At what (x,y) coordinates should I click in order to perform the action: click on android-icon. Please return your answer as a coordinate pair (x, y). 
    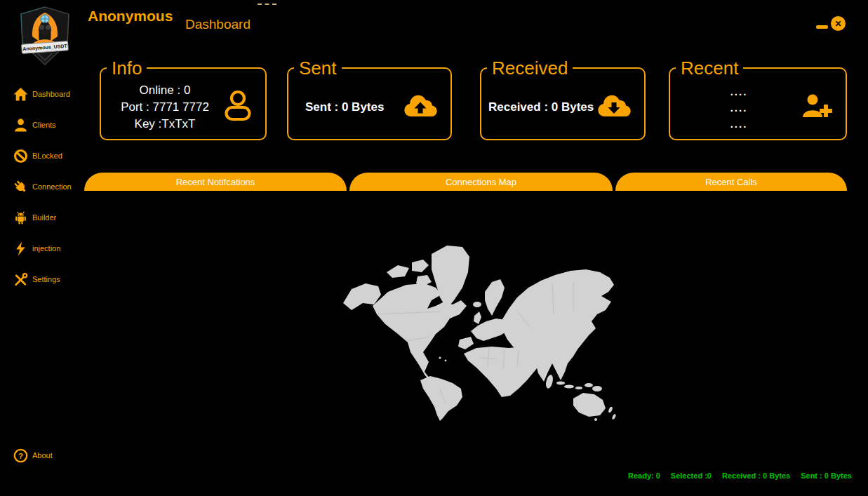
    Looking at the image, I should click on (20, 217).